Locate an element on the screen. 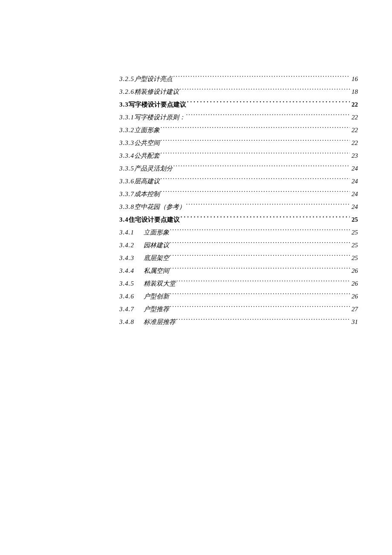  toc-entry: 3.4.1立面形象 25 is located at coordinates (239, 232).